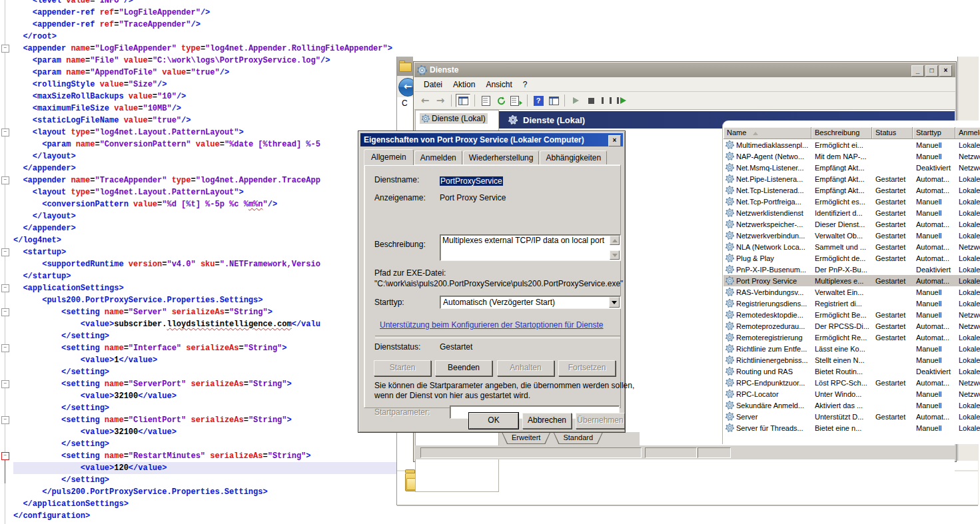  I want to click on tree-item-dienste-lokal: Dienste (Lokal), so click(454, 119).